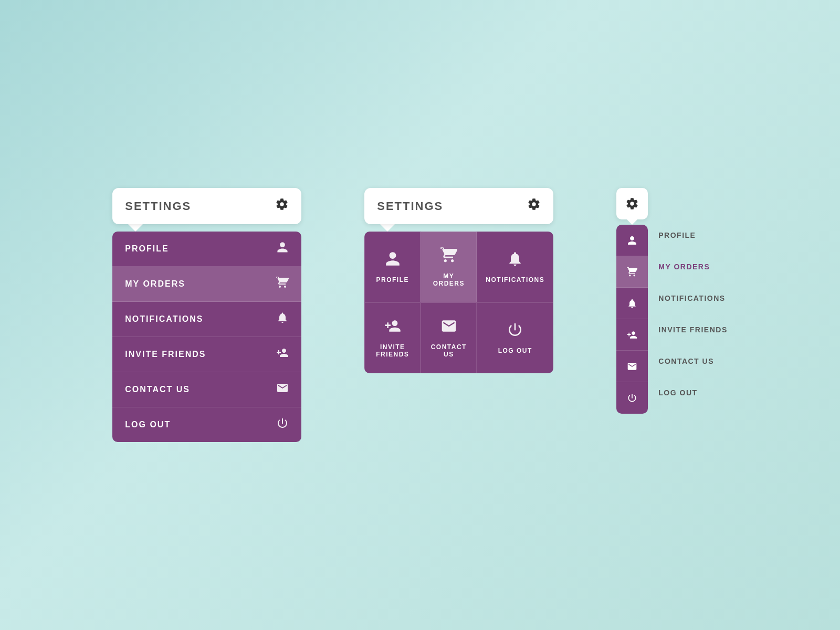 The image size is (840, 630). What do you see at coordinates (147, 249) in the screenshot?
I see `menu-item-label-profile-1: PROFILE` at bounding box center [147, 249].